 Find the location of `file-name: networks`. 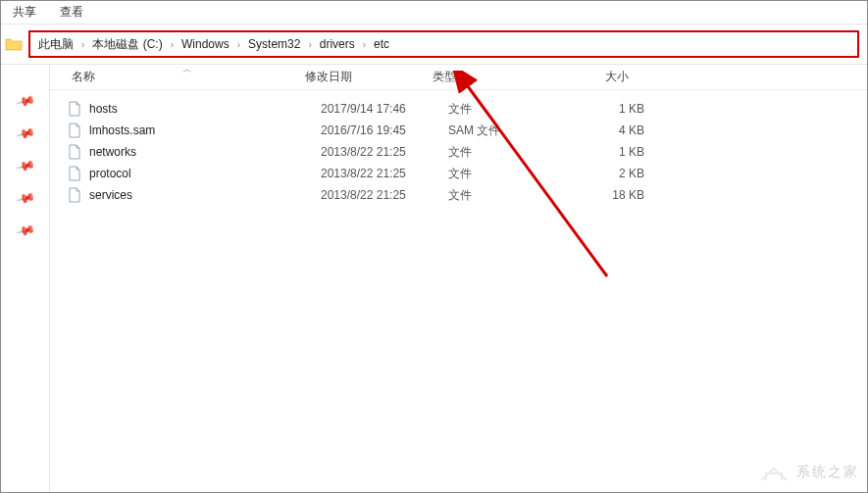

file-name: networks is located at coordinates (205, 152).